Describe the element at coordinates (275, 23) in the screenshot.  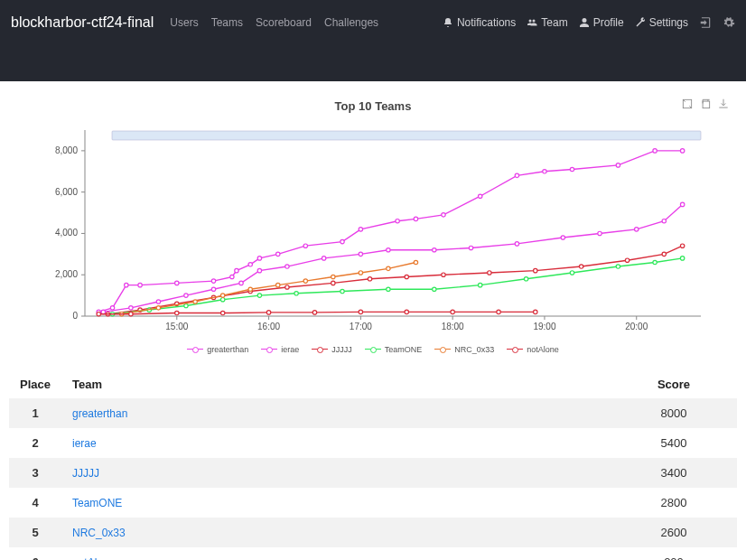
I see `nav-left: Users Teams Scoreboard Challenges` at that location.